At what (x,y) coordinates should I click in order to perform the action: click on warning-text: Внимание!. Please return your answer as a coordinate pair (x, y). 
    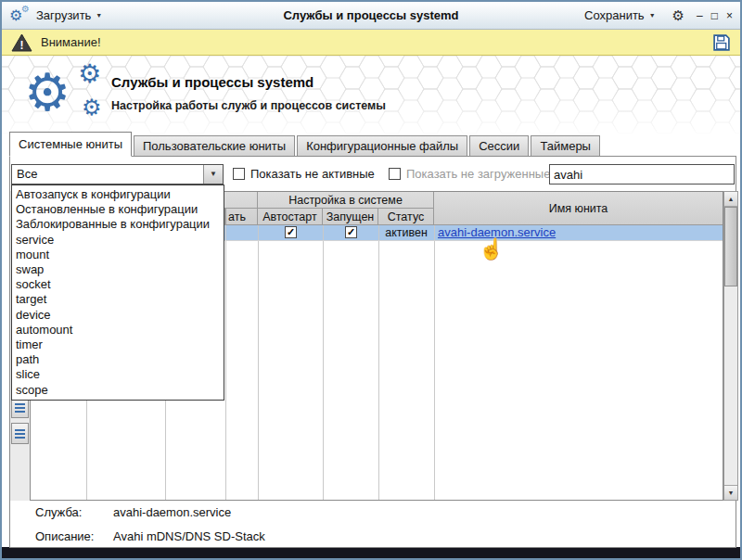
    Looking at the image, I should click on (70, 43).